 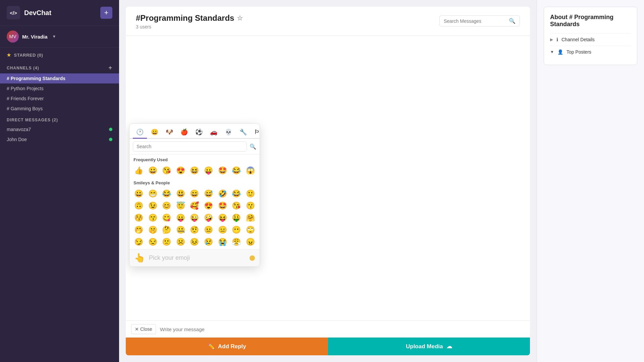 I want to click on app-title: DevChat, so click(x=38, y=13).